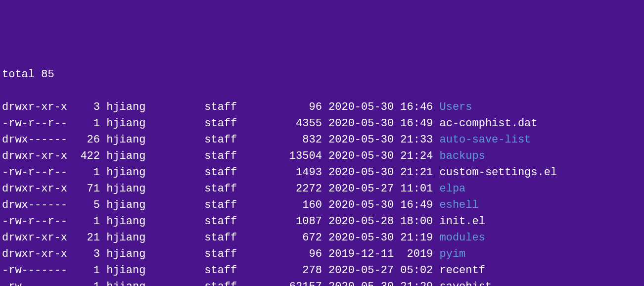  What do you see at coordinates (279, 140) in the screenshot?
I see `file-size: 832` at bounding box center [279, 140].